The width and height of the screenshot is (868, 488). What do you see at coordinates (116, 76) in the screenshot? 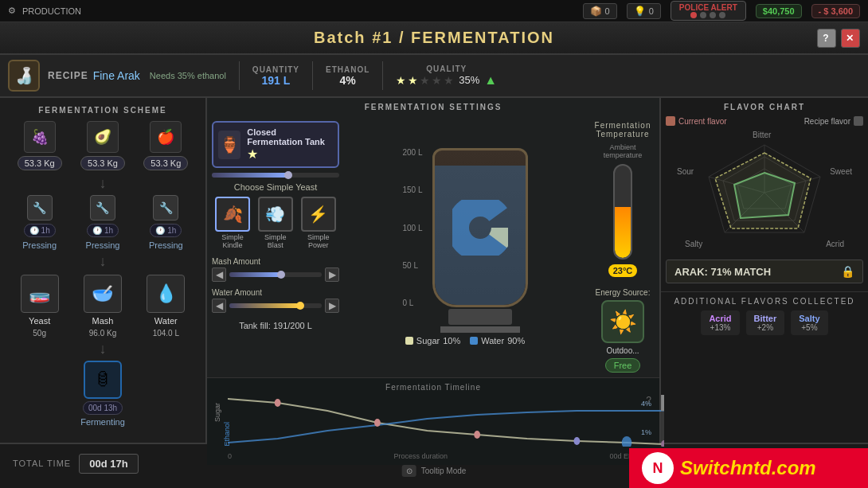
I see `recipe-name: Fine Arak` at bounding box center [116, 76].